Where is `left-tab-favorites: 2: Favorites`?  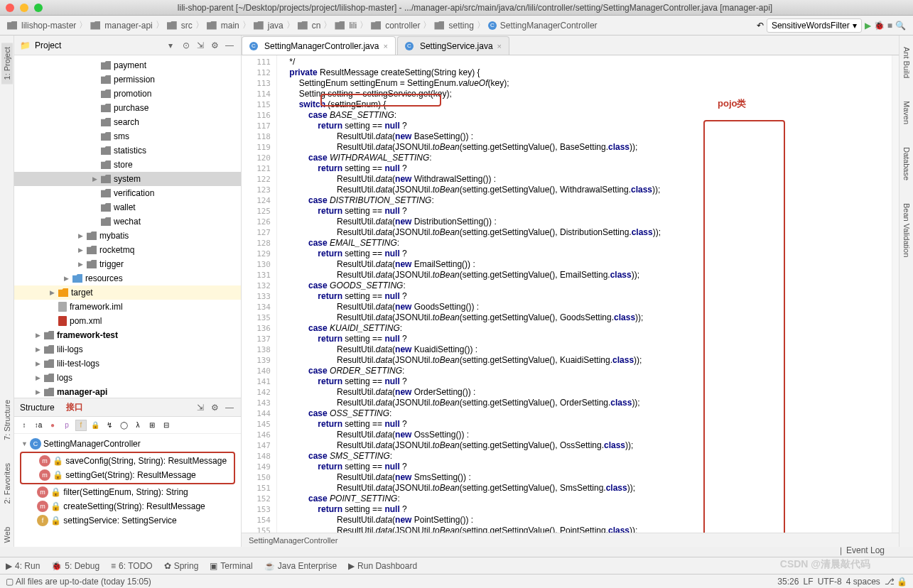
left-tab-favorites: 2: Favorites is located at coordinates (7, 483).